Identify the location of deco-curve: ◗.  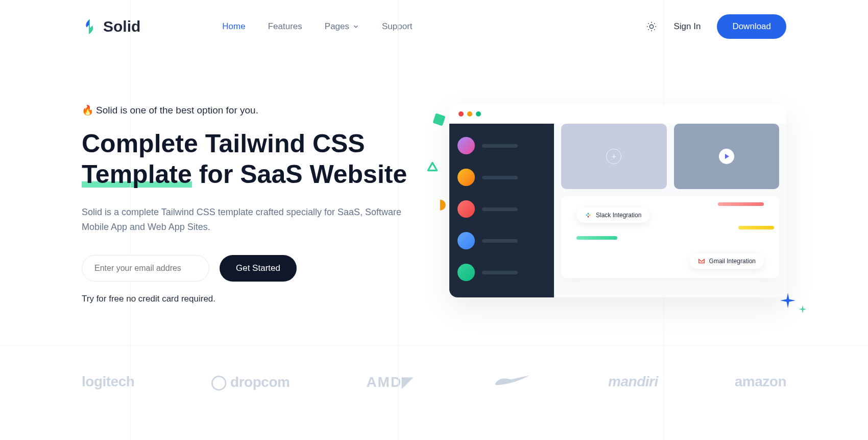
(443, 204).